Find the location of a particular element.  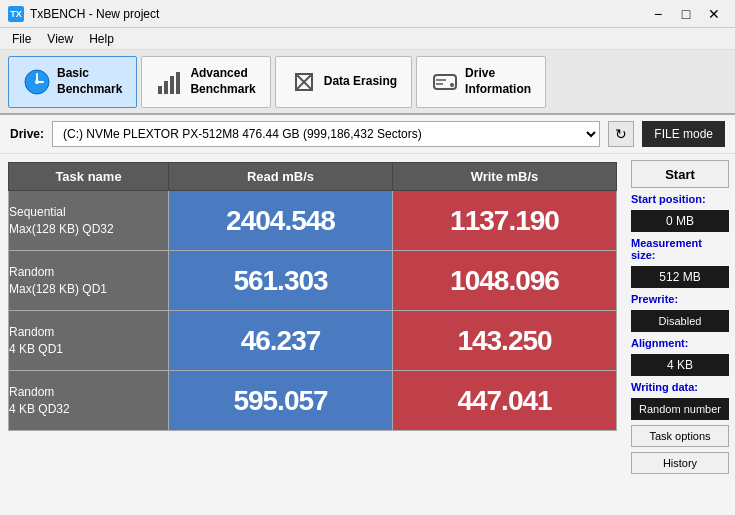

toolbar: BasicBenchmark AdvancedBenchmark Data Er… is located at coordinates (368, 82).